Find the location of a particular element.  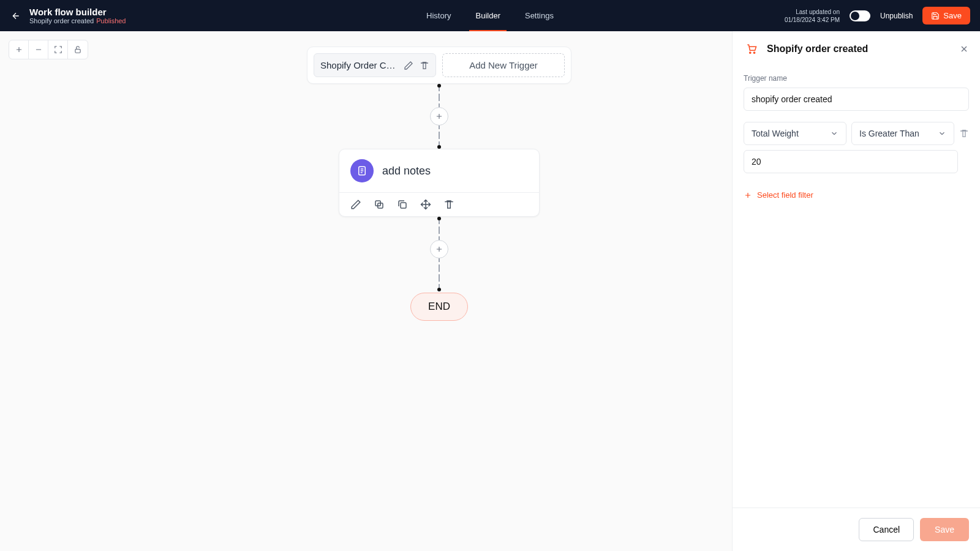

node-title: add notes is located at coordinates (407, 171).